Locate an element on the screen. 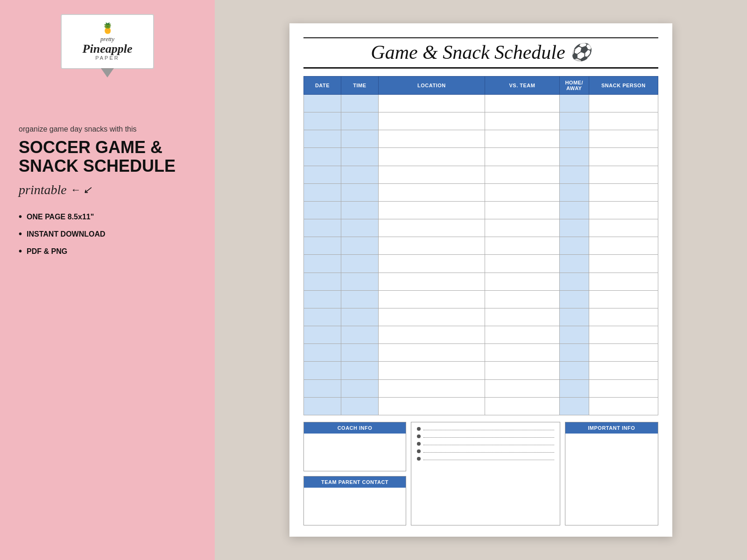  team-parent-box: TEAM PARENT CONTACT is located at coordinates (355, 501).